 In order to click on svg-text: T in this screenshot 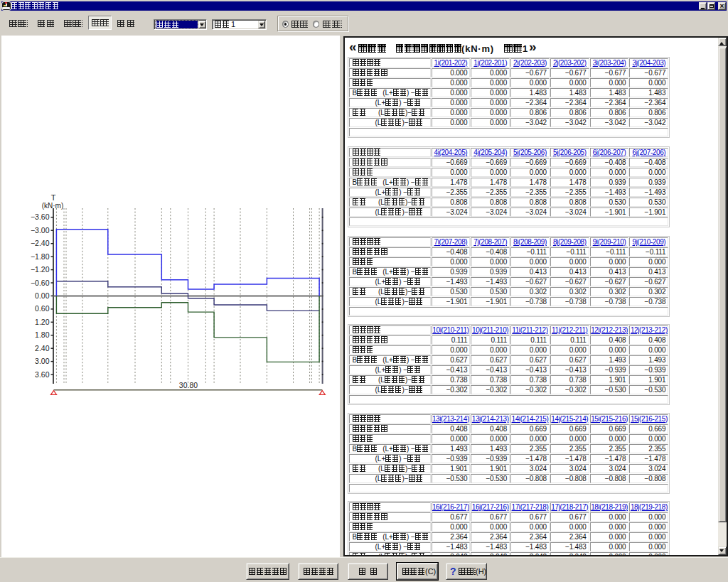, I will do `click(54, 198)`.